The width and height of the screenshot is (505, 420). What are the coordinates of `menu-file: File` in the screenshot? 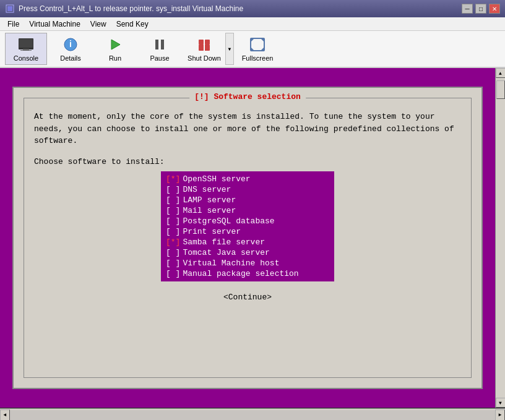 It's located at (14, 24).